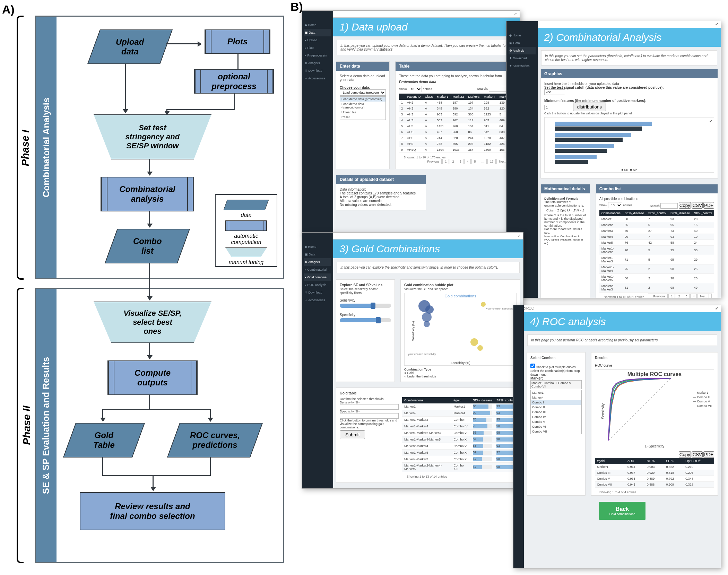 The width and height of the screenshot is (728, 575). I want to click on select-option: Reset, so click(363, 117).